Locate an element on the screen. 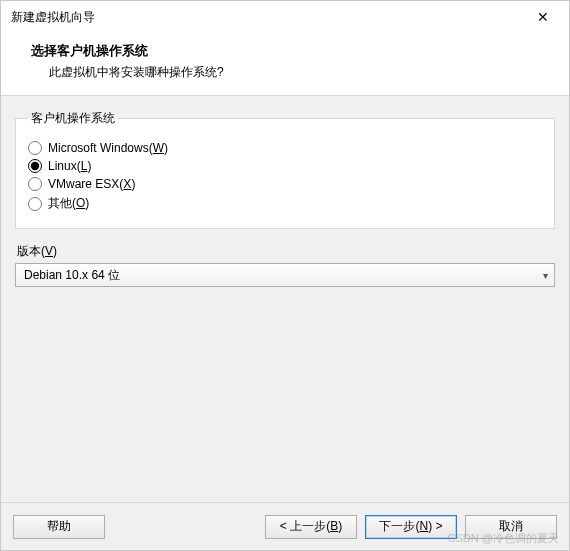 This screenshot has width=570, height=551. radio-vmware-esx-input is located at coordinates (35, 184).